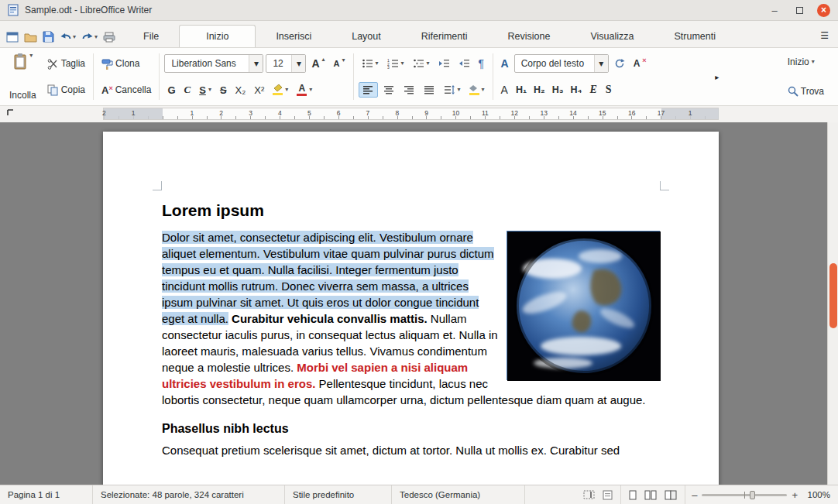  Describe the element at coordinates (171, 90) in the screenshot. I see `bold-button: G` at that location.